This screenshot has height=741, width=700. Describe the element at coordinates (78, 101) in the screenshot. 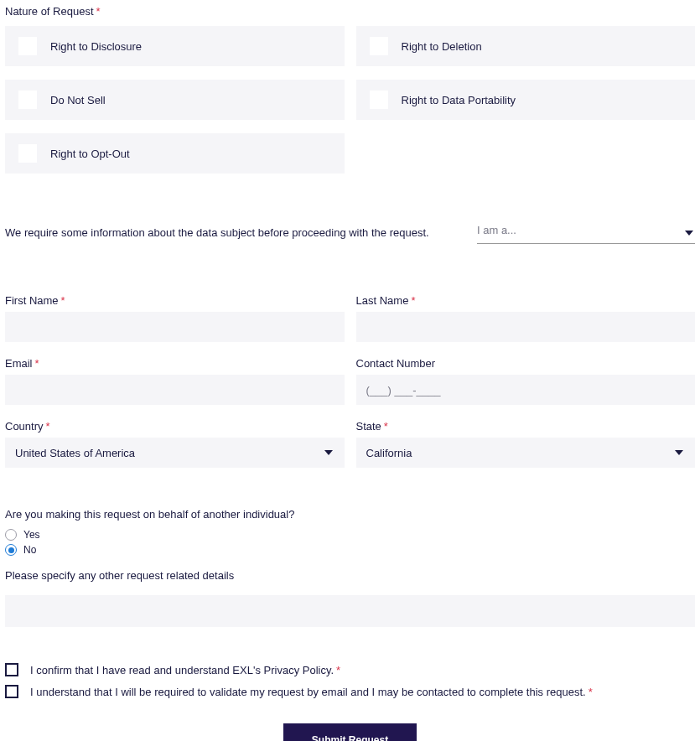

I see `option-label: Do Not Sell` at that location.